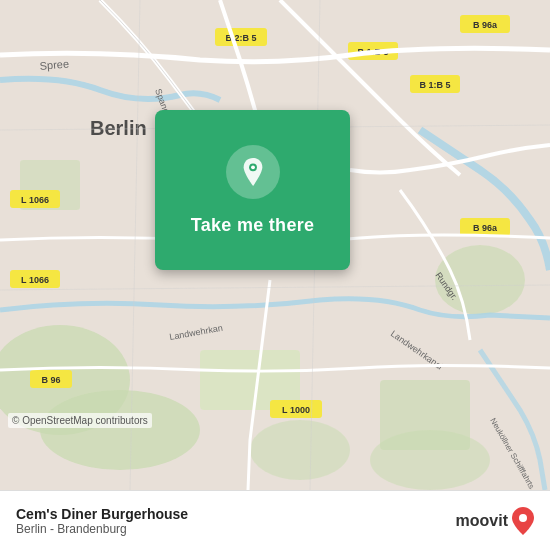 Image resolution: width=550 pixels, height=550 pixels. What do you see at coordinates (482, 521) in the screenshot?
I see `moovit-text: moovit` at bounding box center [482, 521].